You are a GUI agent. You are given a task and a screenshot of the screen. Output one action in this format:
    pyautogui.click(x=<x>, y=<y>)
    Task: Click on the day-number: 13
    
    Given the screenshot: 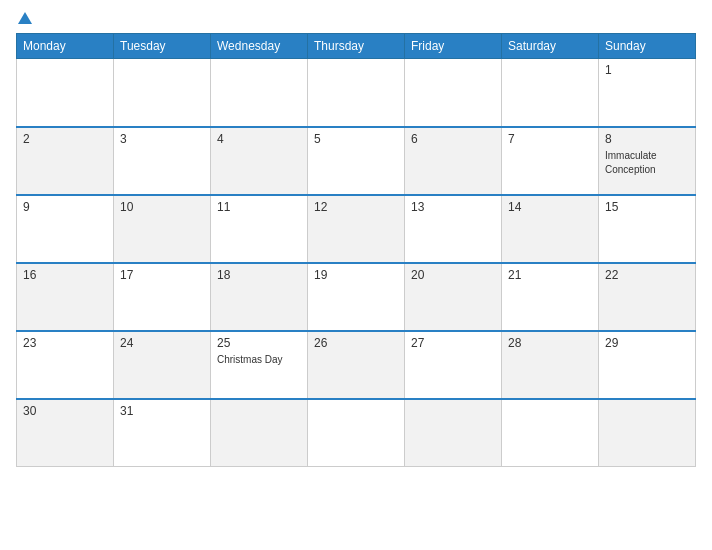 What is the action you would take?
    pyautogui.click(x=453, y=207)
    